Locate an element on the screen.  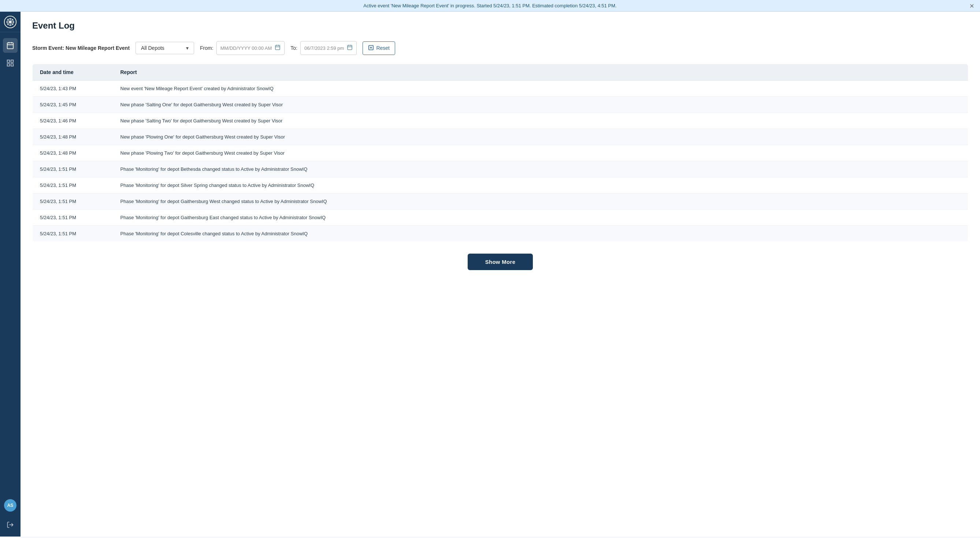
table-row: 5/24/23, 1:46 PMNew phase 'Salting Two' … is located at coordinates (501, 121).